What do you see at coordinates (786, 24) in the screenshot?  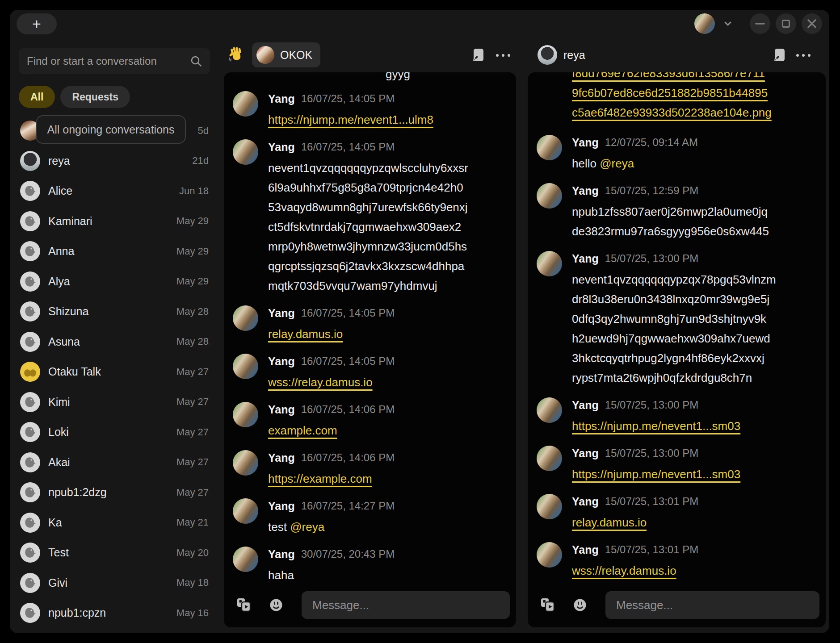 I see `maximize-button` at bounding box center [786, 24].